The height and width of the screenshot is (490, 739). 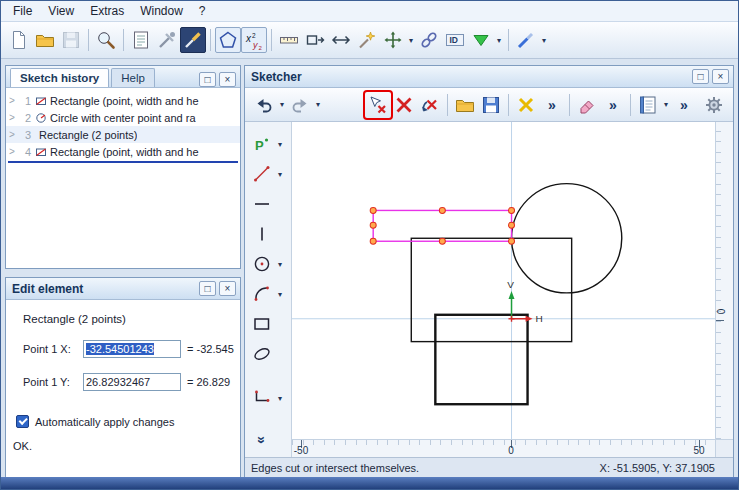 What do you see at coordinates (430, 105) in the screenshot?
I see `undo-delete-button` at bounding box center [430, 105].